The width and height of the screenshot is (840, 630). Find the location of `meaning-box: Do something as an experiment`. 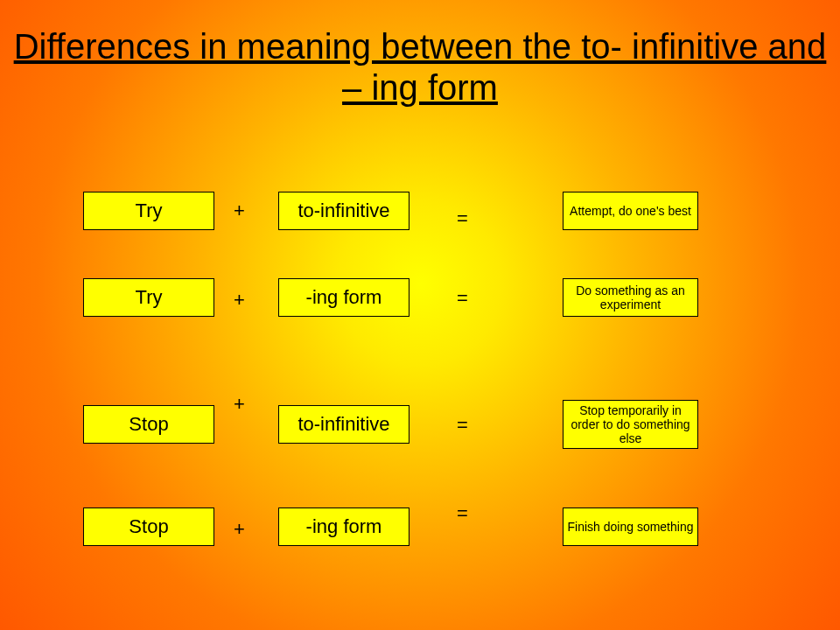

meaning-box: Do something as an experiment is located at coordinates (630, 298).